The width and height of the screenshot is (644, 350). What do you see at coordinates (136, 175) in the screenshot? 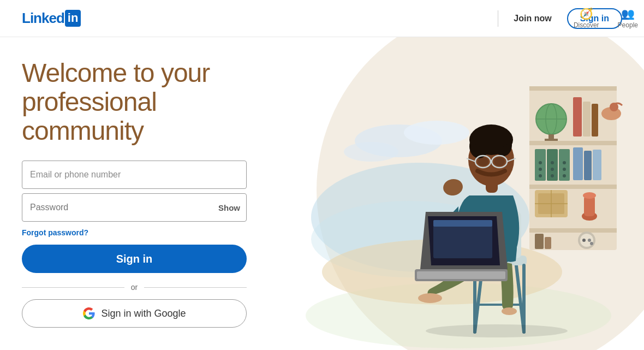
I see `email-form-group` at bounding box center [136, 175].